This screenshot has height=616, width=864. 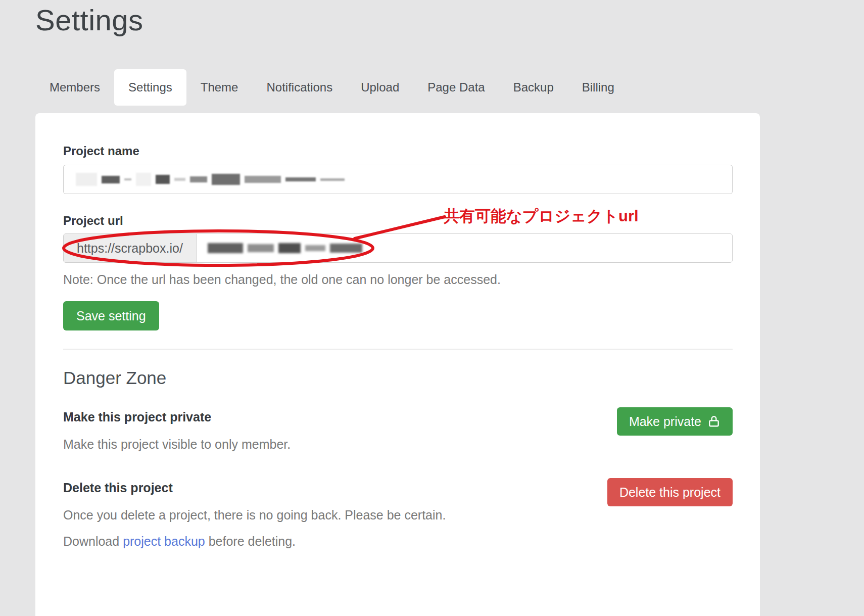 I want to click on delete-project-row: Delete this project Once you delete a pr…, so click(x=398, y=501).